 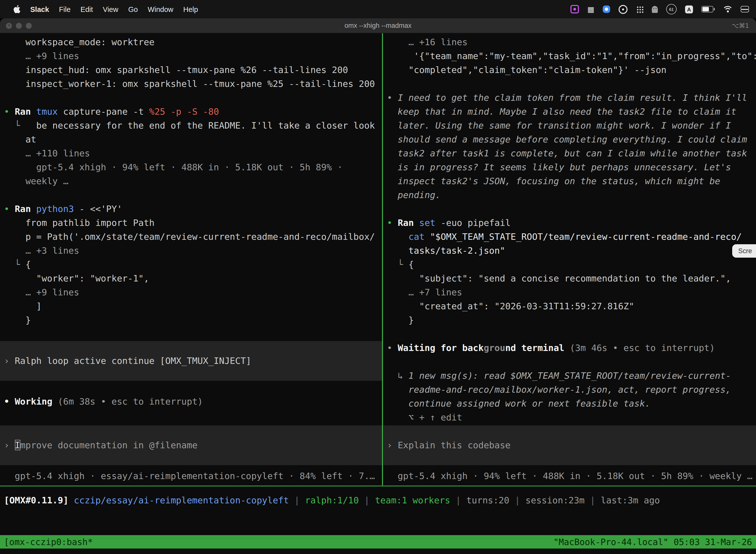 I want to click on text-segment: tasks/task-2.json", so click(x=446, y=250).